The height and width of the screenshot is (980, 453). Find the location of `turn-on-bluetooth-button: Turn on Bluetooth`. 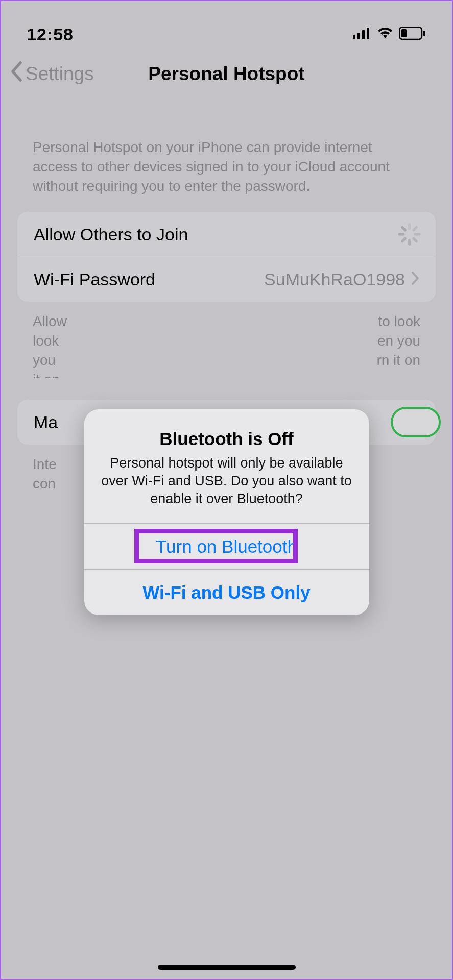

turn-on-bluetooth-button: Turn on Bluetooth is located at coordinates (227, 546).